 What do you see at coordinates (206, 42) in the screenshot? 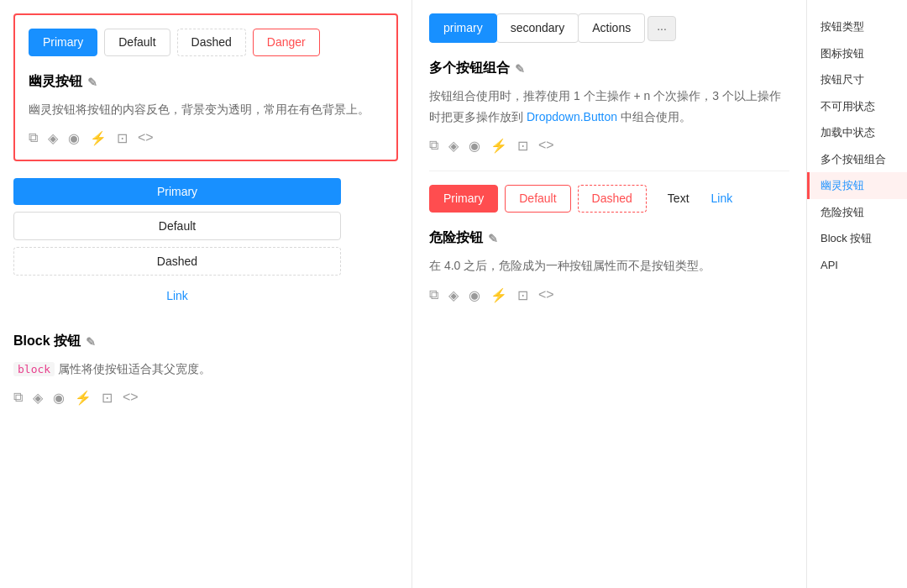
I see `ghost-button-demo-row: Primary Default Dashed Danger` at bounding box center [206, 42].